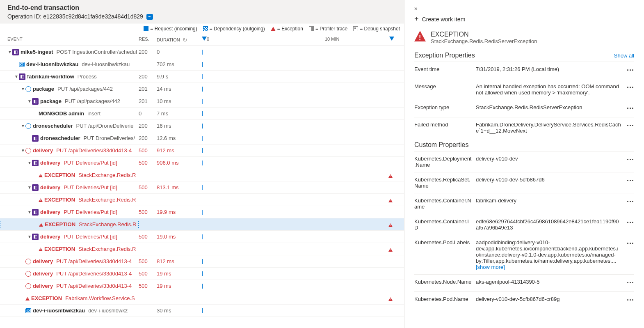 The width and height of the screenshot is (644, 328). I want to click on envelope-icon: ✉, so click(22, 64).